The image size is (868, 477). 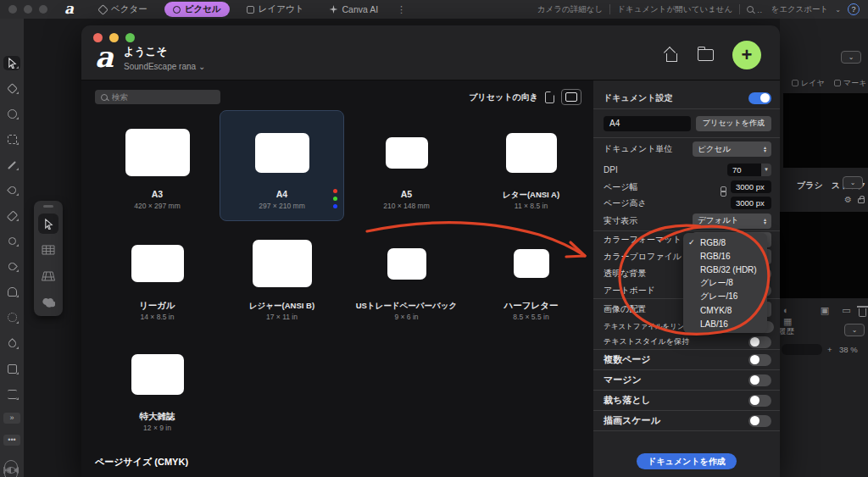 What do you see at coordinates (12, 395) in the screenshot?
I see `artboard-tool` at bounding box center [12, 395].